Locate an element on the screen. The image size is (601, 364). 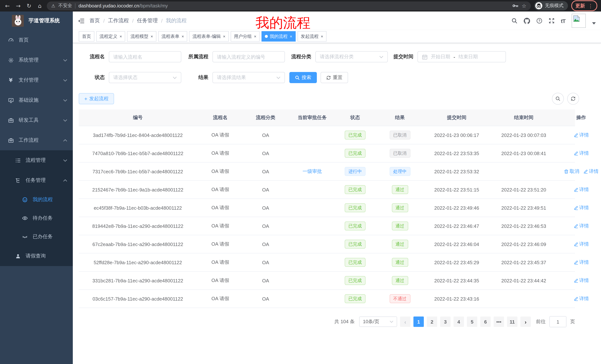
cell-submit-time: 2022-01-22 23:51:15 is located at coordinates (457, 190).